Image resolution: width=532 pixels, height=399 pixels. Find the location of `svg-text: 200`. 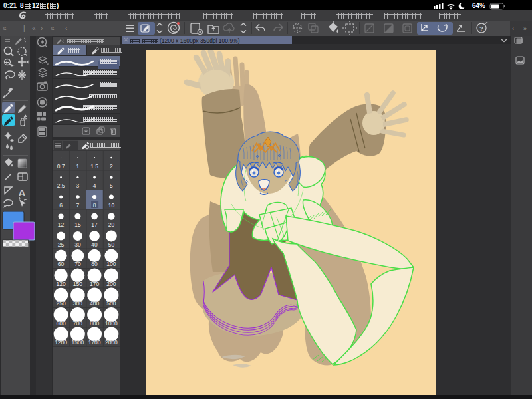

svg-text: 200 is located at coordinates (111, 284).